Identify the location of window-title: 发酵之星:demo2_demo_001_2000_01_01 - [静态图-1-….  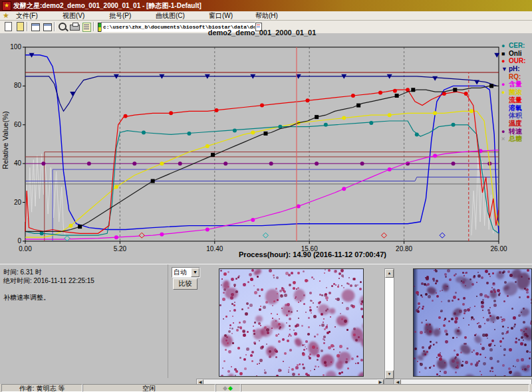
(108, 5).